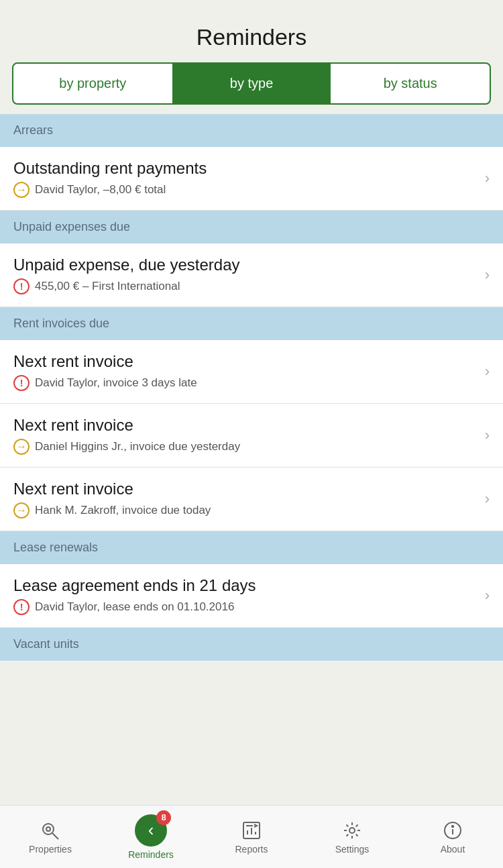  Describe the element at coordinates (50, 837) in the screenshot. I see `nav-item-properties: Properties` at that location.